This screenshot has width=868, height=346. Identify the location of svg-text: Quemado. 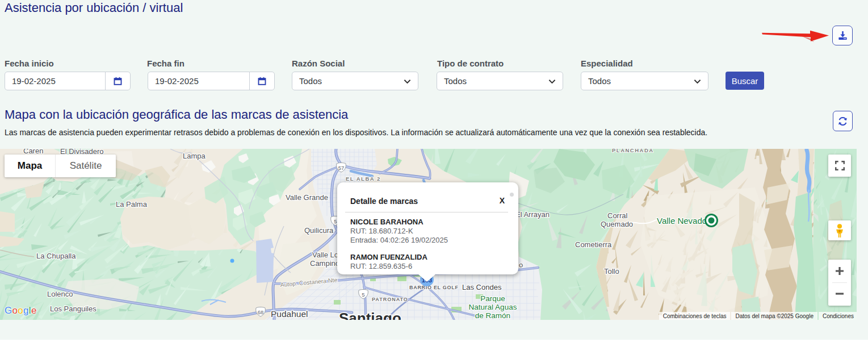
(617, 224).